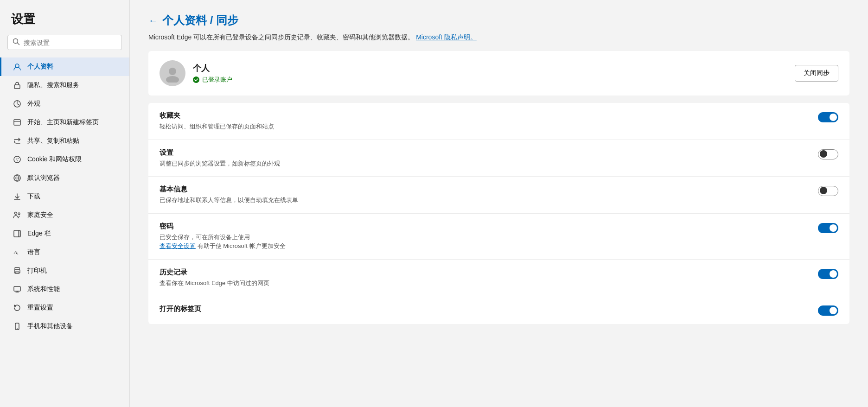 Image resolution: width=868 pixels, height=407 pixels. I want to click on page-header: ← 个人资料 / 同步, so click(499, 20).